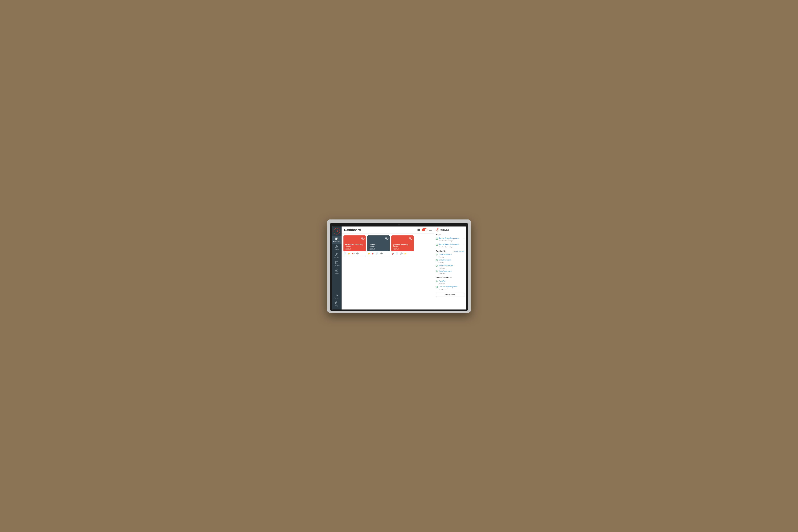 The image size is (798, 532). I want to click on course-card-intermediate: B Intermediate Accounting I ACC-2250 202…, so click(355, 244).